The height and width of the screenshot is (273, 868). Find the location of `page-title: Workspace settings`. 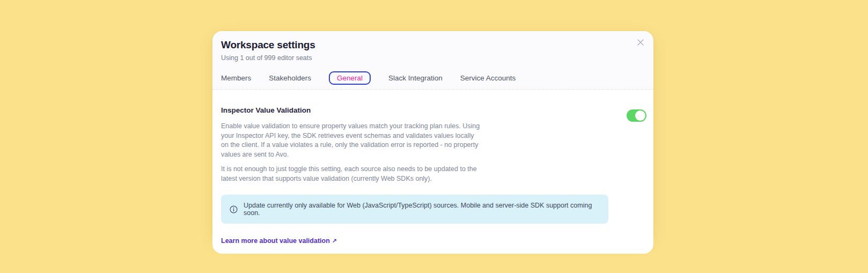

page-title: Workspace settings is located at coordinates (433, 45).